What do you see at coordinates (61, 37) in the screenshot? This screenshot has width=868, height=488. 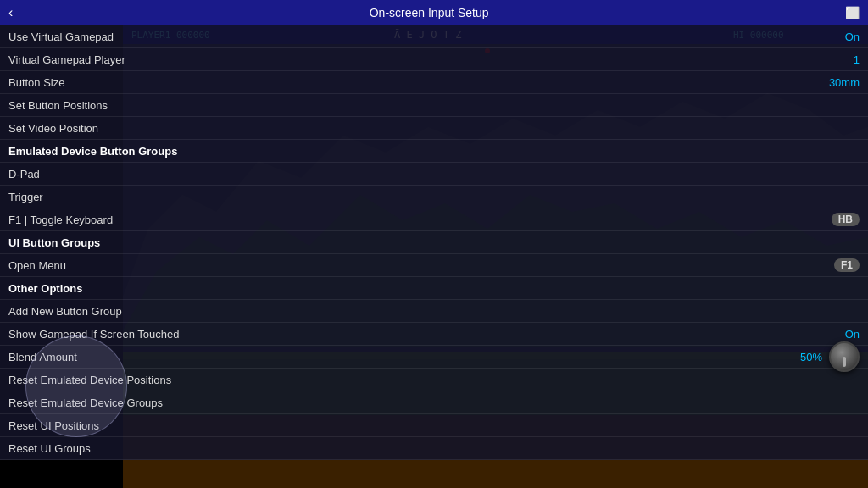 I see `menu-label-use-virtual-gamepad: Use Virtual Gamepad` at bounding box center [61, 37].